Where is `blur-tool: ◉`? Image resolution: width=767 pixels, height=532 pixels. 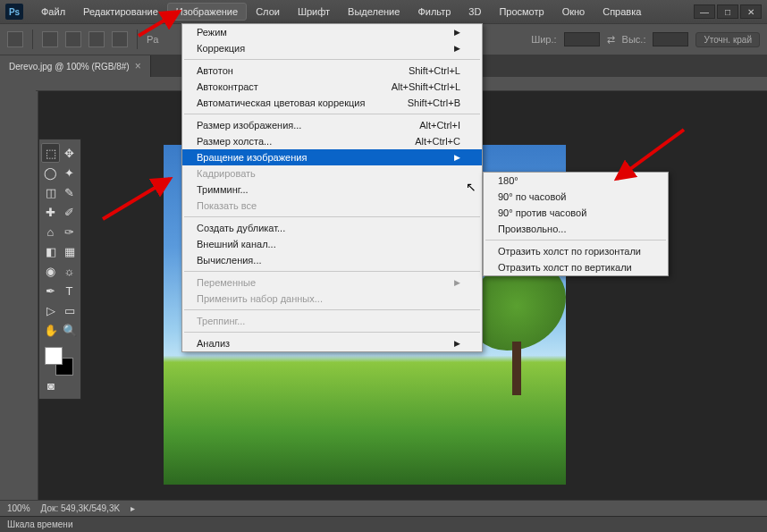 blur-tool: ◉ is located at coordinates (50, 271).